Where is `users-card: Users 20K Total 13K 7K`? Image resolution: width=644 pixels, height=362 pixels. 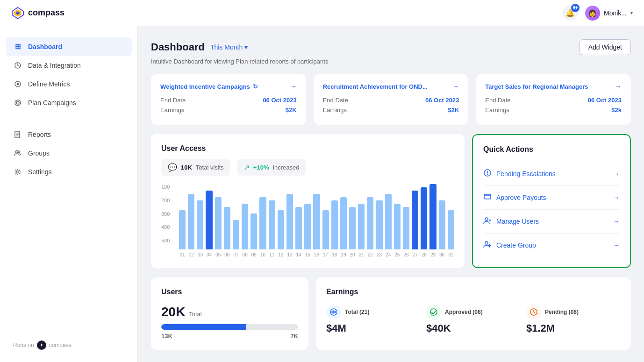 users-card: Users 20K Total 13K 7K is located at coordinates (230, 314).